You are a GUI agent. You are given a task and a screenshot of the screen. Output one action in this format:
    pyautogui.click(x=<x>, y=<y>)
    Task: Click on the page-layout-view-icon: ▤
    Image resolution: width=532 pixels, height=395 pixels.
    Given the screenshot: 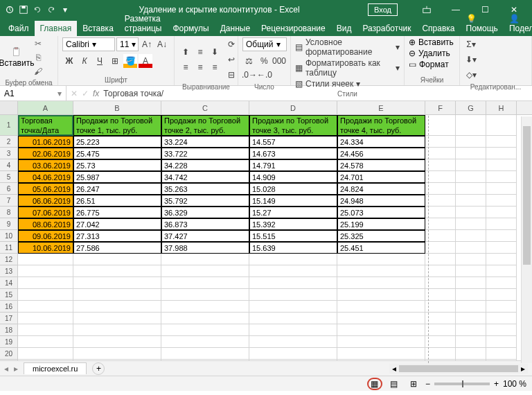 What is the action you would take?
    pyautogui.click(x=394, y=384)
    